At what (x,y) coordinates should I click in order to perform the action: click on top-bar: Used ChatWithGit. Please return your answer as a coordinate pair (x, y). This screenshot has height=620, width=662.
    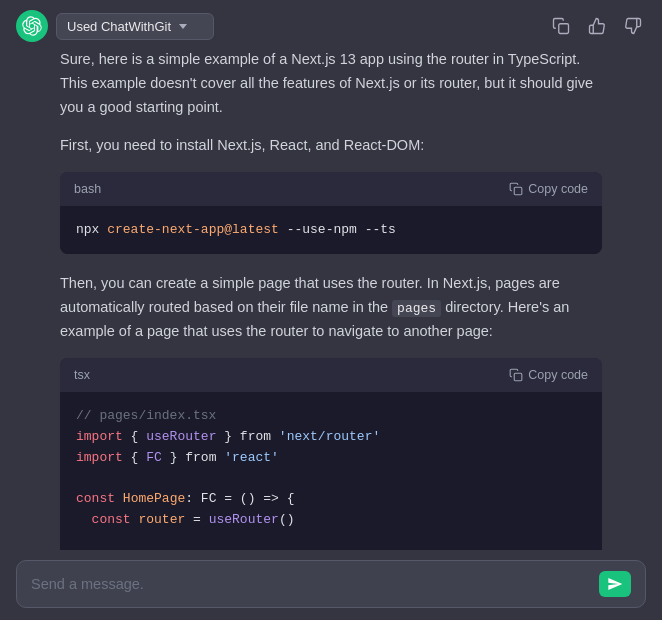
    Looking at the image, I should click on (331, 24).